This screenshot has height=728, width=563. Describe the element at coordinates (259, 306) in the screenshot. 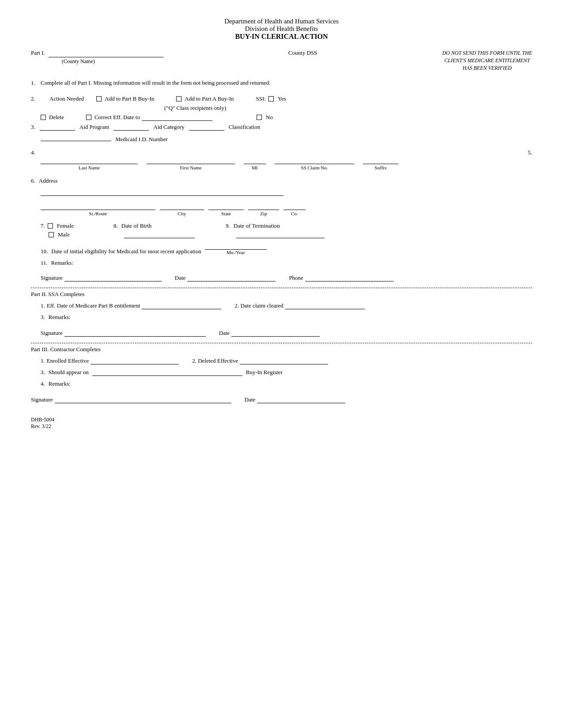

I see `part2-item2-label: 2. Date claim cleared` at that location.